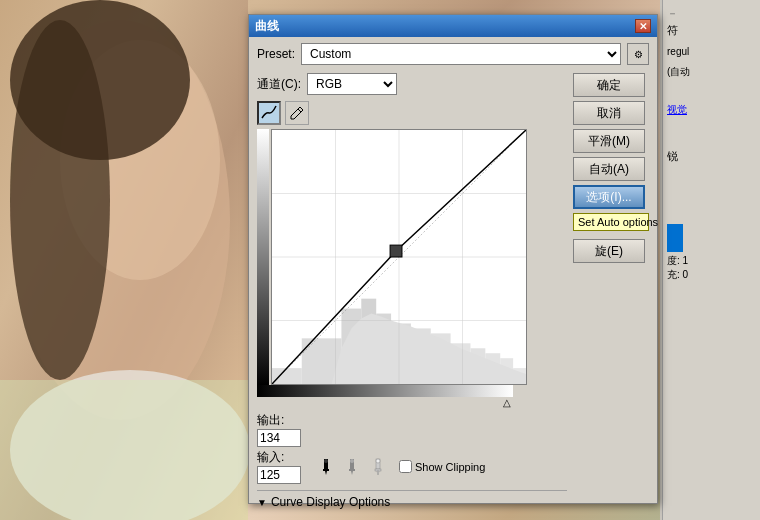 The height and width of the screenshot is (520, 760). I want to click on cancel-button: 取消, so click(609, 113).